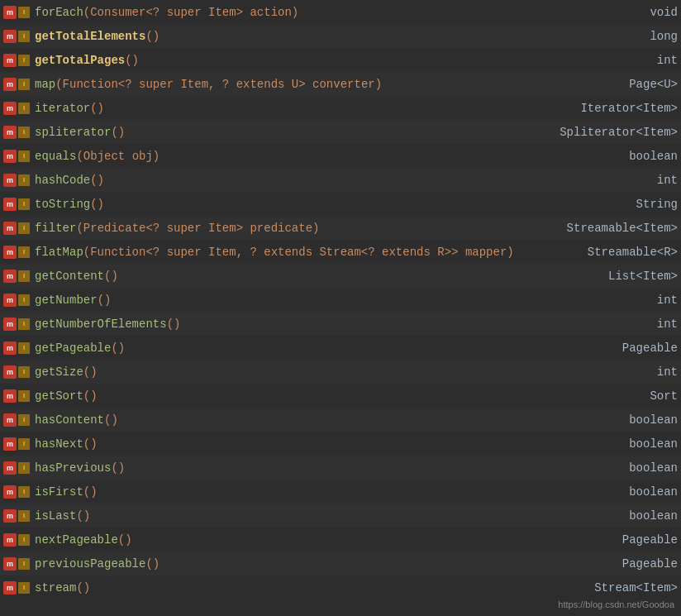  What do you see at coordinates (643, 276) in the screenshot?
I see `return-type: List<Item>` at bounding box center [643, 276].